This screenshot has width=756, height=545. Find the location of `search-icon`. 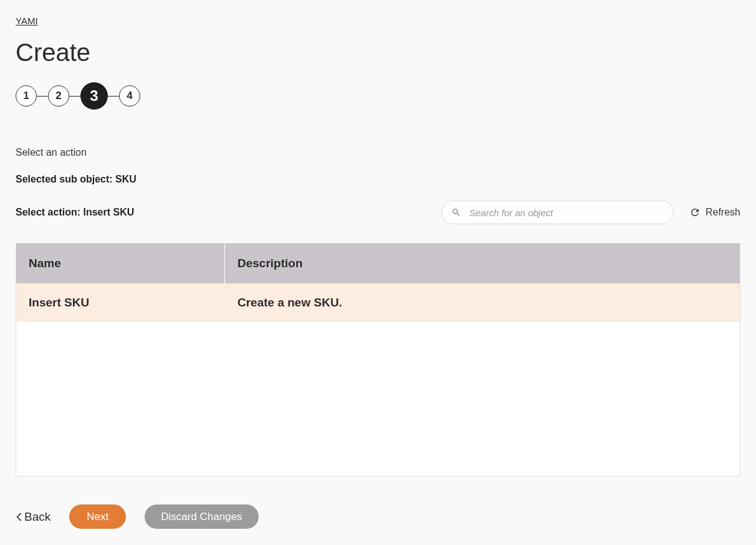

search-icon is located at coordinates (456, 212).